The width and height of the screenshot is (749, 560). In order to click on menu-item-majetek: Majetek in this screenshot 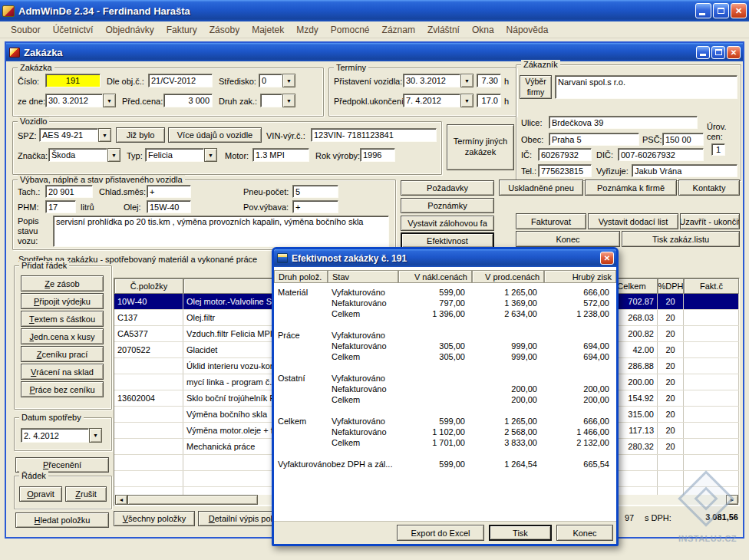, I will do `click(268, 30)`.